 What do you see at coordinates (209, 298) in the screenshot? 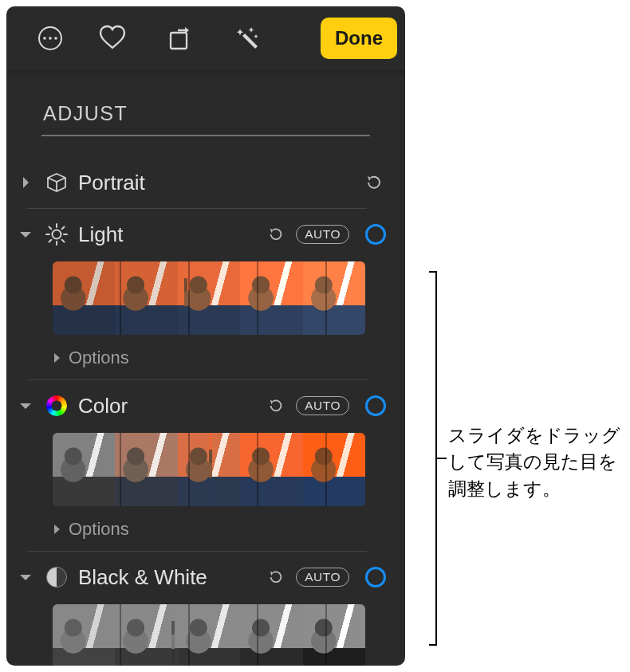
I see `light-slider` at bounding box center [209, 298].